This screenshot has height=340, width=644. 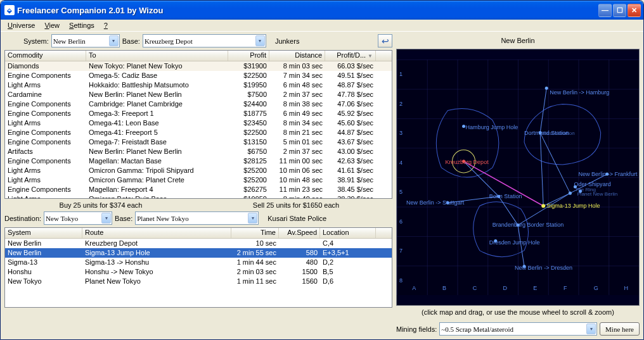 I want to click on table-row: Light ArmsOmicron Gamma: Tripoli Shipyar…, so click(x=198, y=171).